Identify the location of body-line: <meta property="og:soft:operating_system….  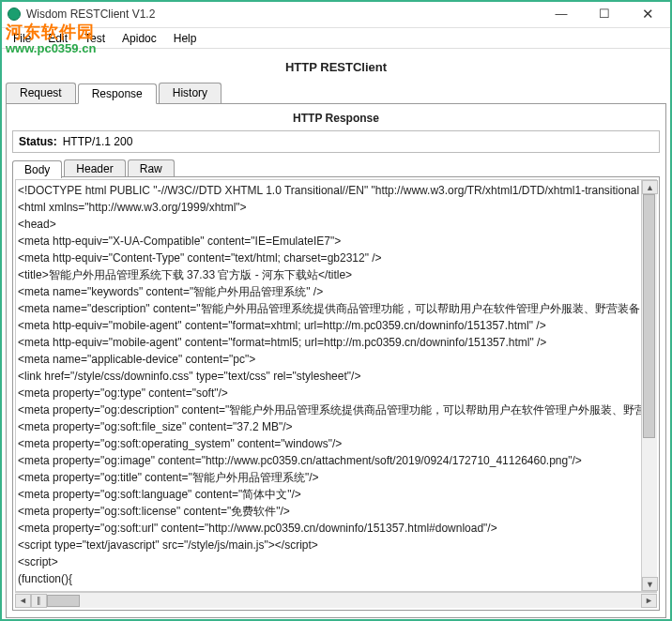
(336, 444).